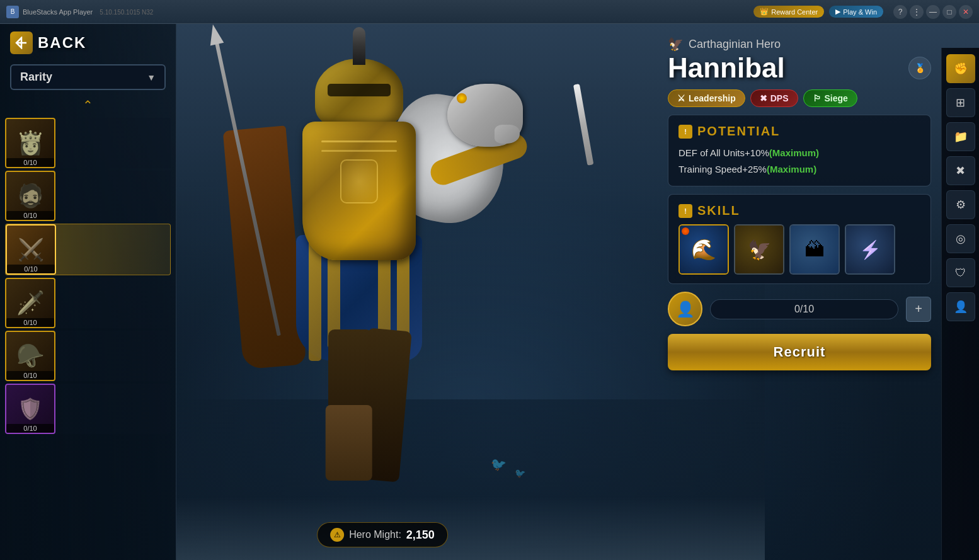  I want to click on sidebar-icon-settings: ⚙, so click(961, 205).